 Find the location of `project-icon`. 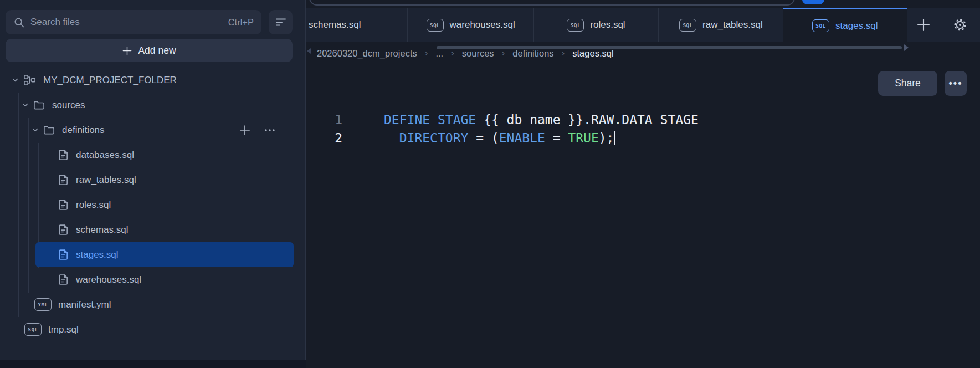

project-icon is located at coordinates (30, 80).